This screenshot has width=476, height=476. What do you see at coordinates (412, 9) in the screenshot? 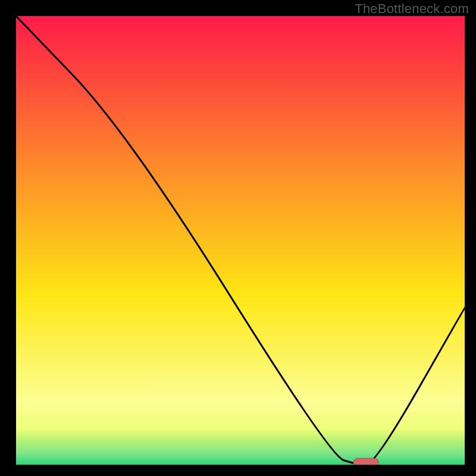
I see `watermark-text: TheBottleneck.com` at bounding box center [412, 9].